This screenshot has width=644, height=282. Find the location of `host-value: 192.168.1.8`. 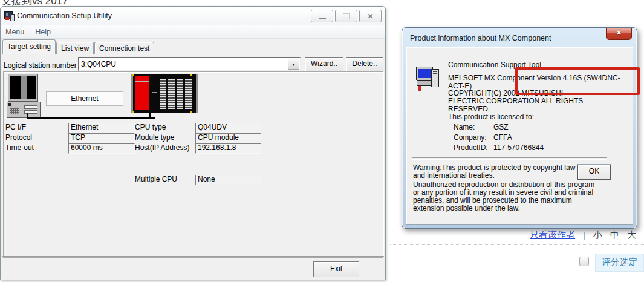

host-value: 192.168.1.8 is located at coordinates (229, 149).